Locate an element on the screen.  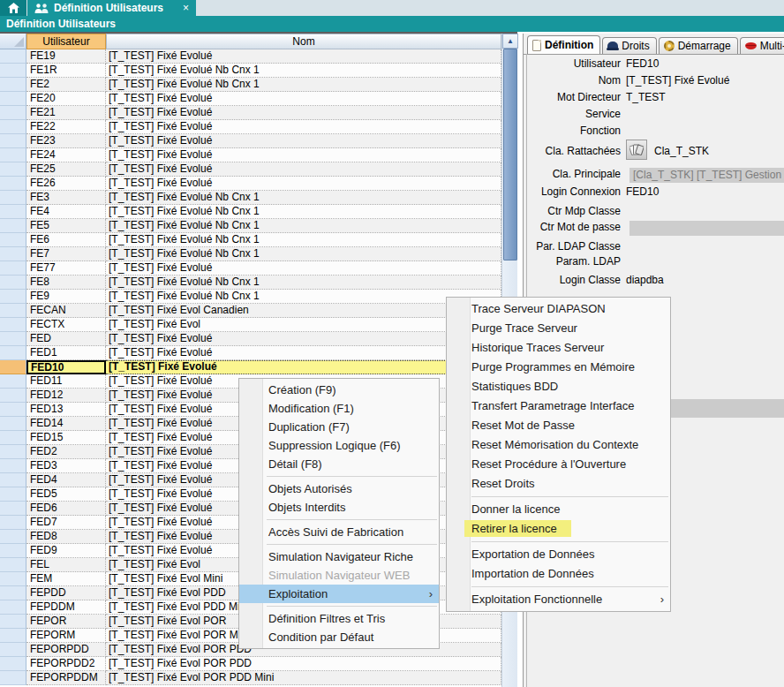
cell-utilisateur: FE25 is located at coordinates (66, 170).